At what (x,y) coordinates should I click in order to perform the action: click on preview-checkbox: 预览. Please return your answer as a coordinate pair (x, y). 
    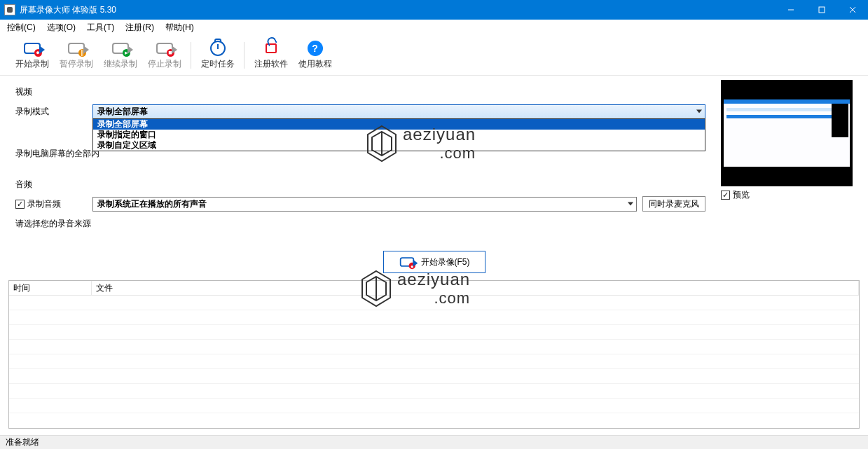
    Looking at the image, I should click on (736, 195).